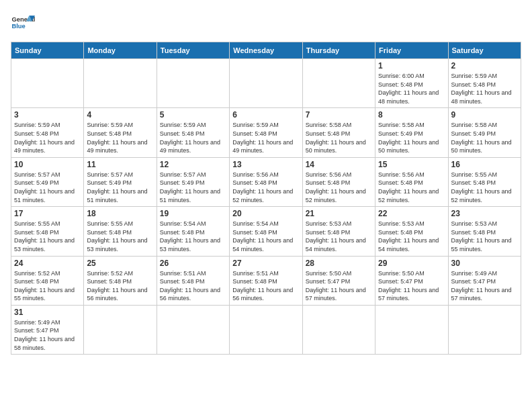  I want to click on calendar-week-row: 24Sunrise: 5:52 AM Sunset: 5:48 PM Dayli…, so click(266, 281).